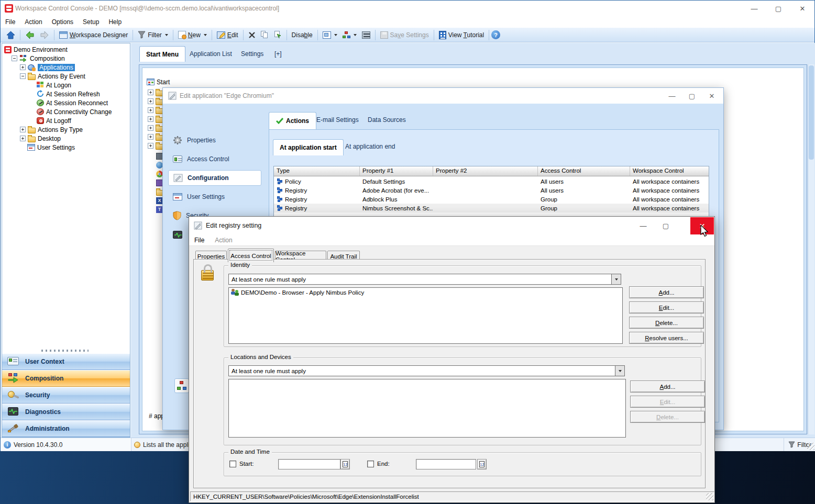 The height and width of the screenshot is (504, 815). I want to click on back-button, so click(30, 35).